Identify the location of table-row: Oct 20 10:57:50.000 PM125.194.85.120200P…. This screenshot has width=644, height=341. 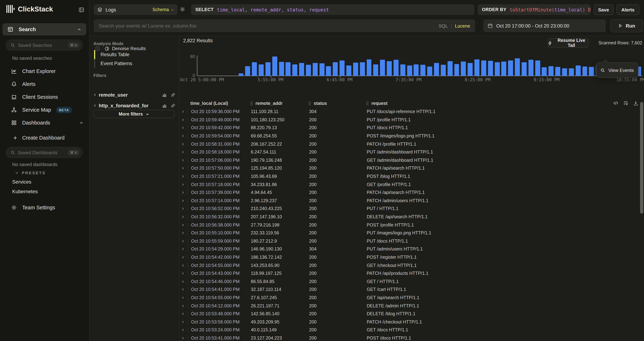
(410, 168).